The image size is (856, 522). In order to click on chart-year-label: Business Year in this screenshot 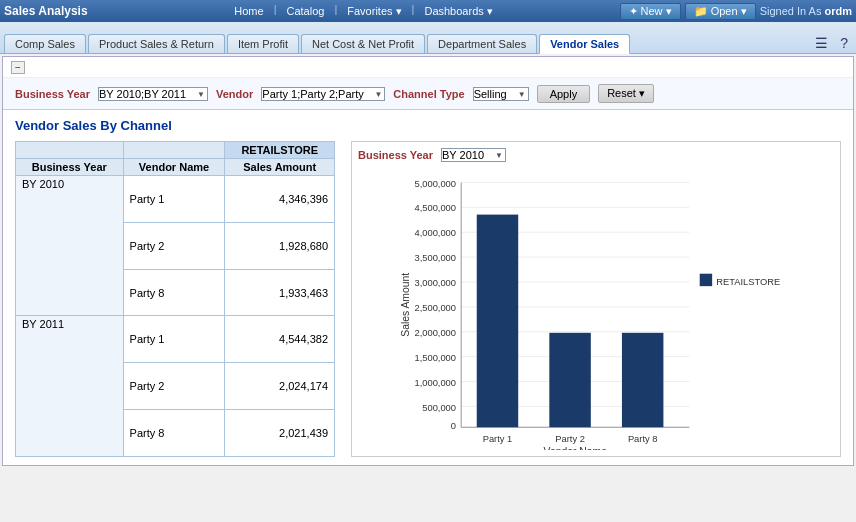, I will do `click(396, 155)`.